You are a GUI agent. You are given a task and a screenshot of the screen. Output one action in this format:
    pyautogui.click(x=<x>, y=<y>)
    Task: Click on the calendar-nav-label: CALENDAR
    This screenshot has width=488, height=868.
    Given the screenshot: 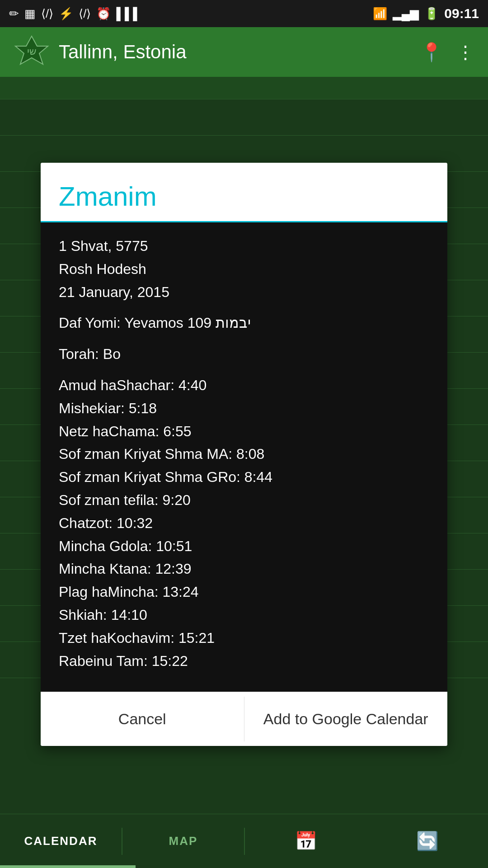 What is the action you would take?
    pyautogui.click(x=61, y=841)
    